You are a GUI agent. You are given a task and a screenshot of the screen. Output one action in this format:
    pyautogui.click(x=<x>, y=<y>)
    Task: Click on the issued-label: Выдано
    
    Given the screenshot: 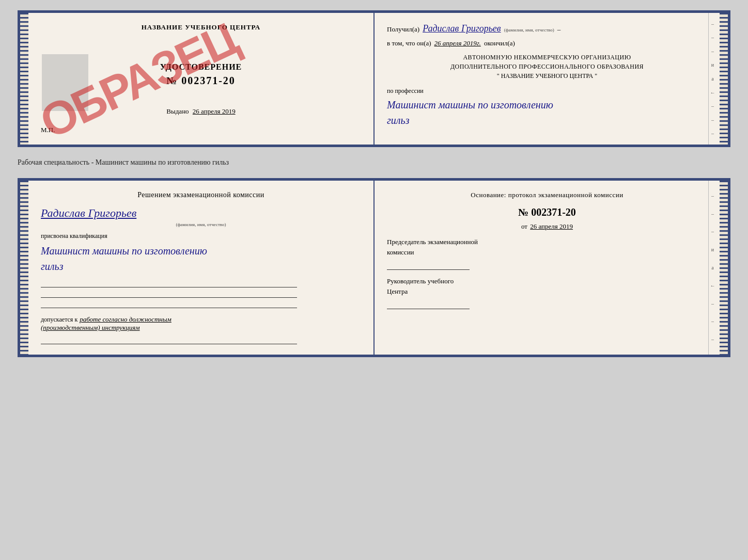 What is the action you would take?
    pyautogui.click(x=178, y=111)
    